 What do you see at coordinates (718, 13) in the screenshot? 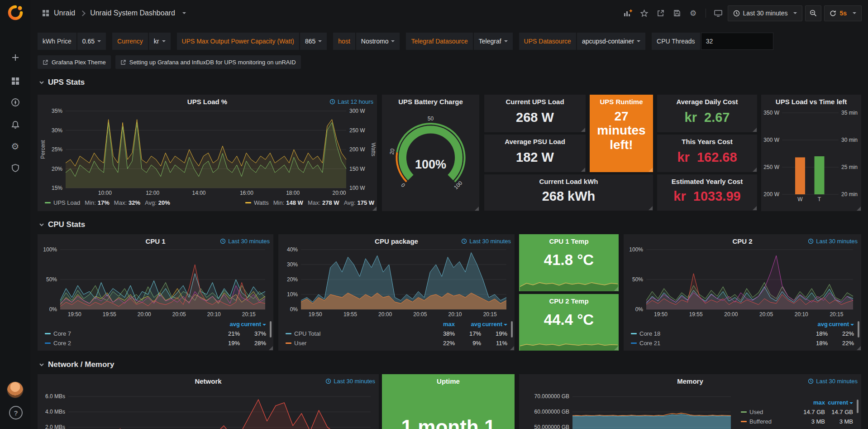
I see `tv-mode-icon` at bounding box center [718, 13].